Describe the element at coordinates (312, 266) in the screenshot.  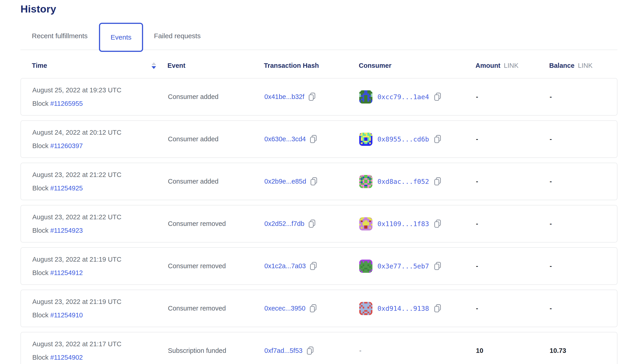
I see `transaction-hash-cell: 0x1c2a...7a03` at that location.